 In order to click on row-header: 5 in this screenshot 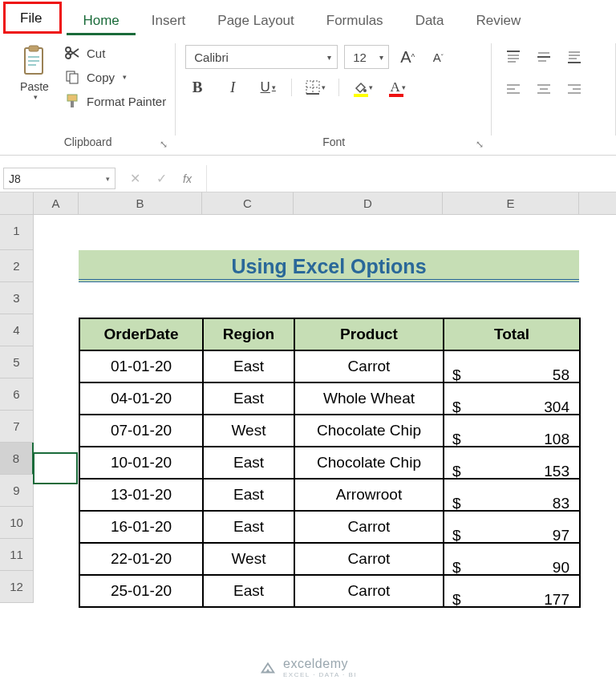, I will do `click(17, 362)`.